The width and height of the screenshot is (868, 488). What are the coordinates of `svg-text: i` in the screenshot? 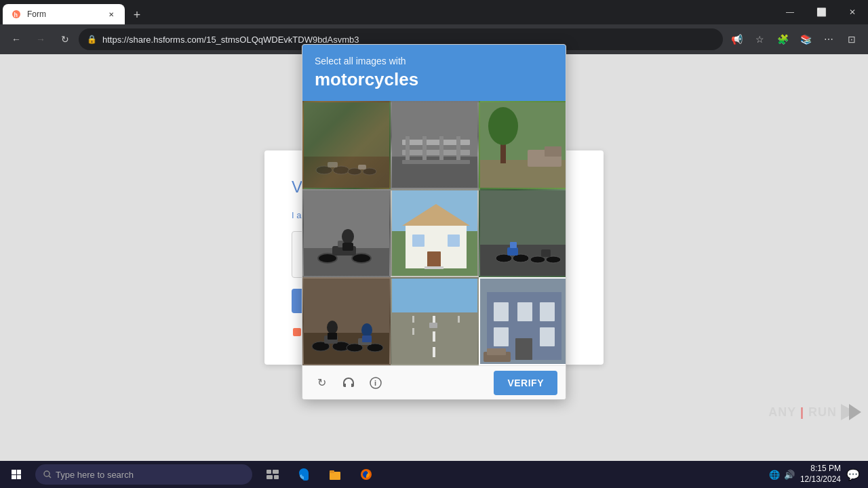 It's located at (376, 383).